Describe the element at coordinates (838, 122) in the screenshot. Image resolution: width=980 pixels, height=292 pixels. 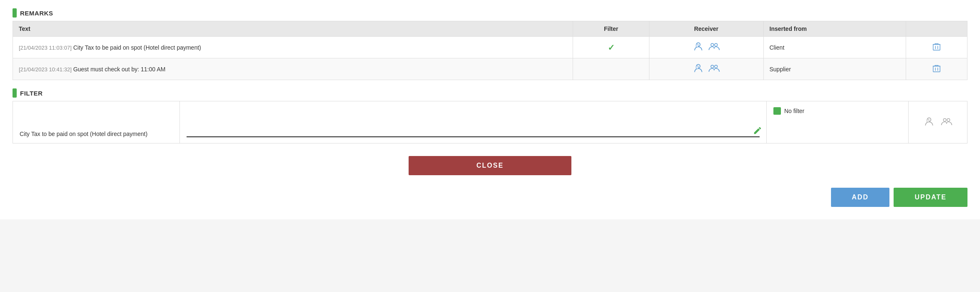
I see `filter-no-filter-cell: No filter` at that location.